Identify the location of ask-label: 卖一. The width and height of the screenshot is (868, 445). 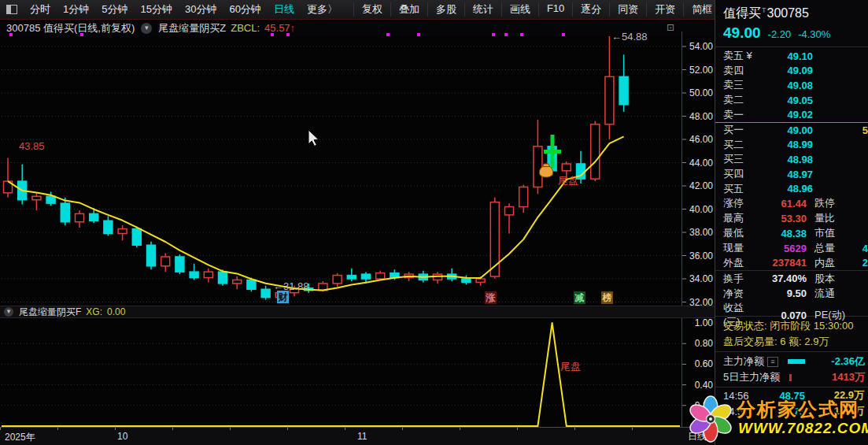
(744, 115).